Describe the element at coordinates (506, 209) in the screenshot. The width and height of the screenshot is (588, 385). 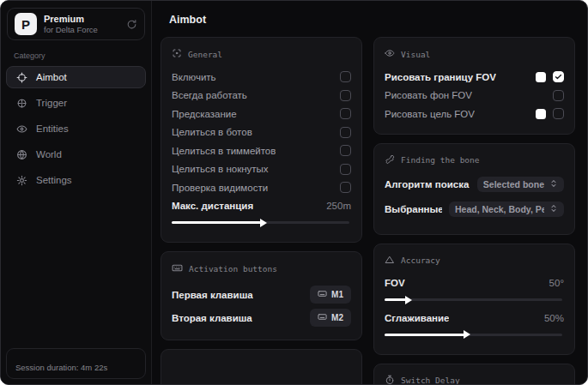
I see `selected-bones-dropdown: Head, Neck, Body, Pe...` at that location.